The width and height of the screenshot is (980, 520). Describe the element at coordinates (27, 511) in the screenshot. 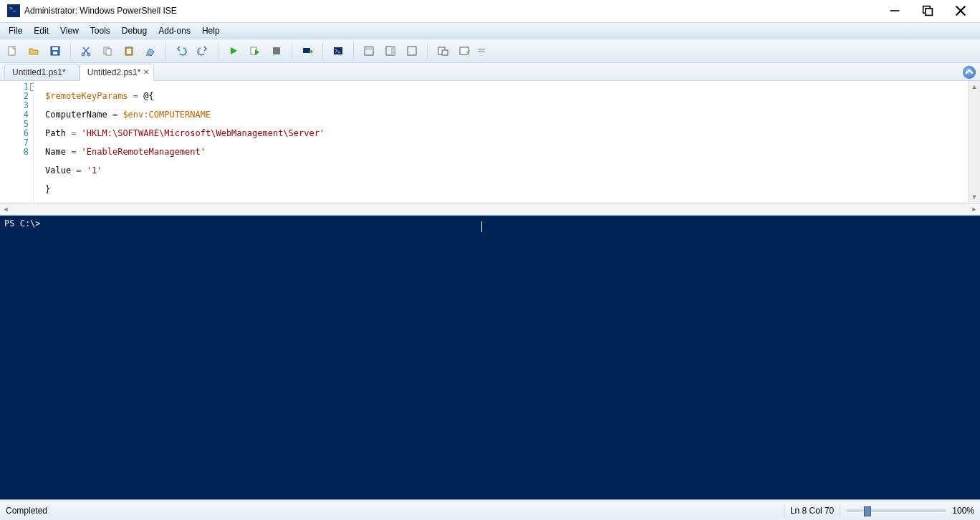

I see `status-text: Completed` at that location.